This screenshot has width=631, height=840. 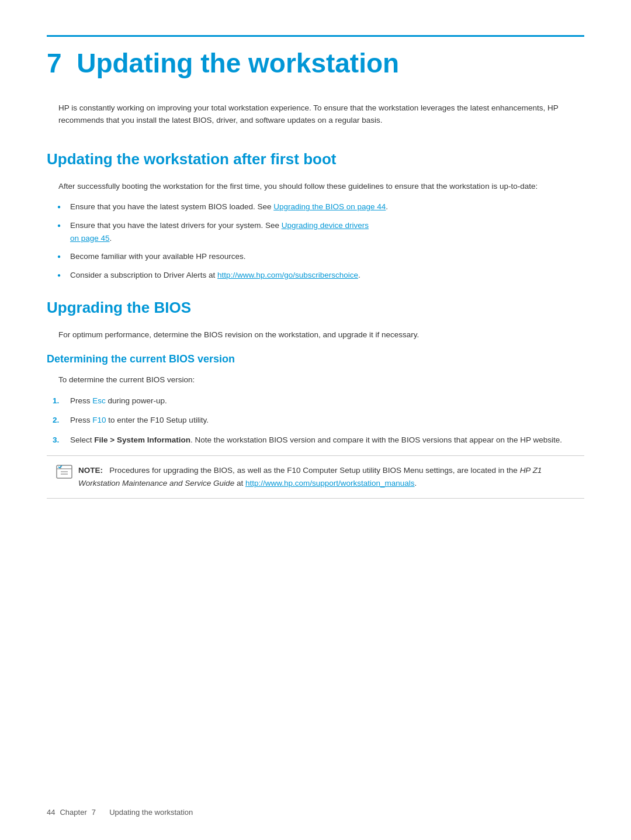 What do you see at coordinates (93, 813) in the screenshot?
I see `footer-chapter-number: 7` at bounding box center [93, 813].